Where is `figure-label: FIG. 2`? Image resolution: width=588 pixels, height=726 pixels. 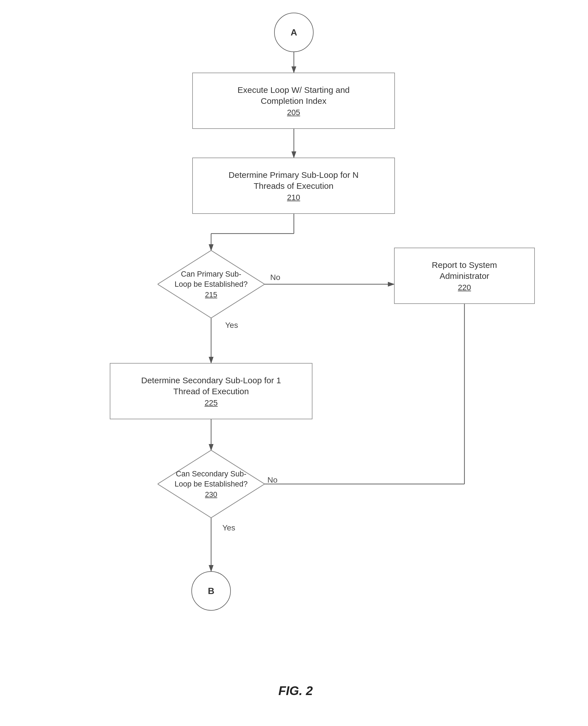 figure-label: FIG. 2 is located at coordinates (295, 691).